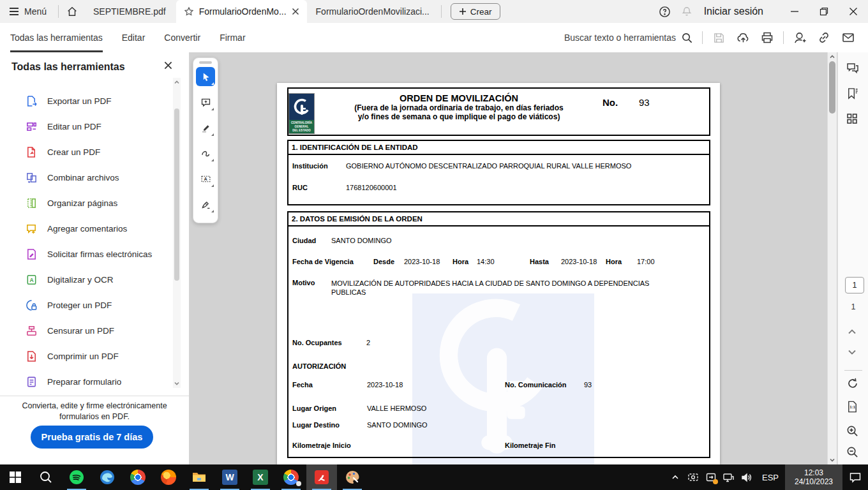  What do you see at coordinates (734, 11) in the screenshot?
I see `sign-in-button: Iniciar sesión` at bounding box center [734, 11].